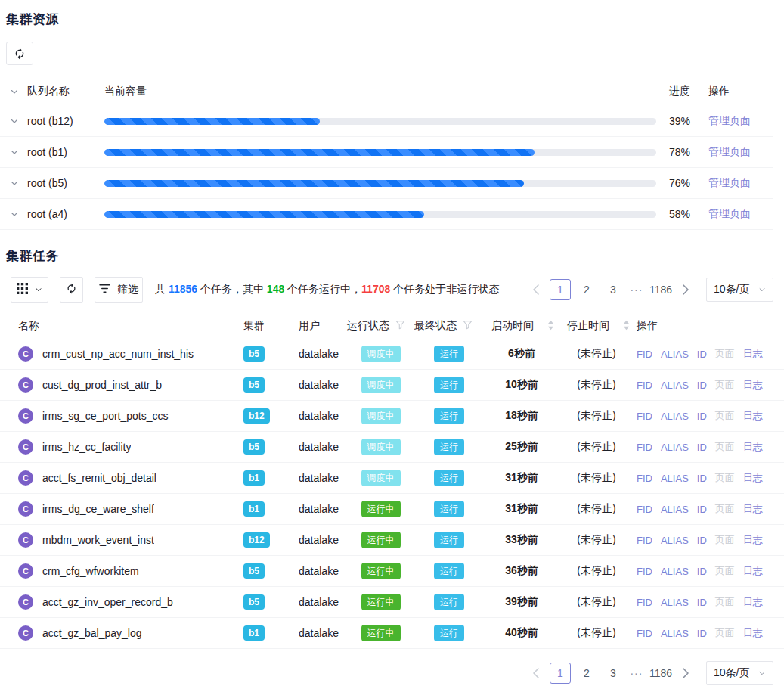 The width and height of the screenshot is (784, 689). What do you see at coordinates (435, 326) in the screenshot?
I see `header-final-status: 最终状态` at bounding box center [435, 326].